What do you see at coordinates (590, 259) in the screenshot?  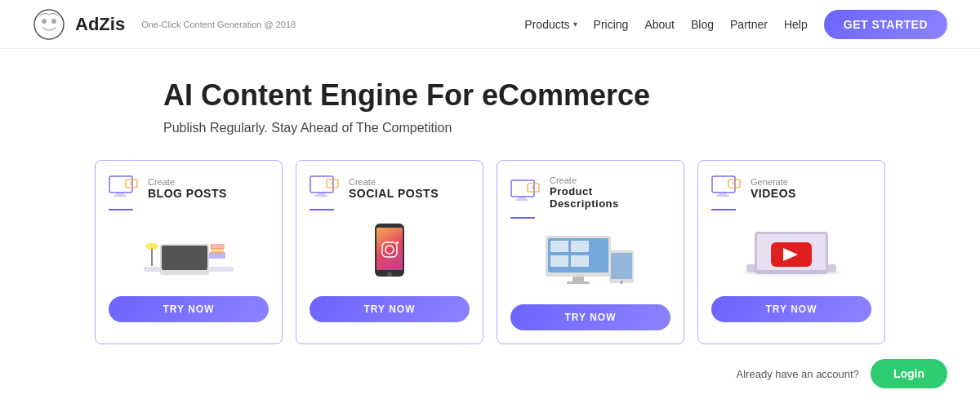 I see `card-image-product` at bounding box center [590, 259].